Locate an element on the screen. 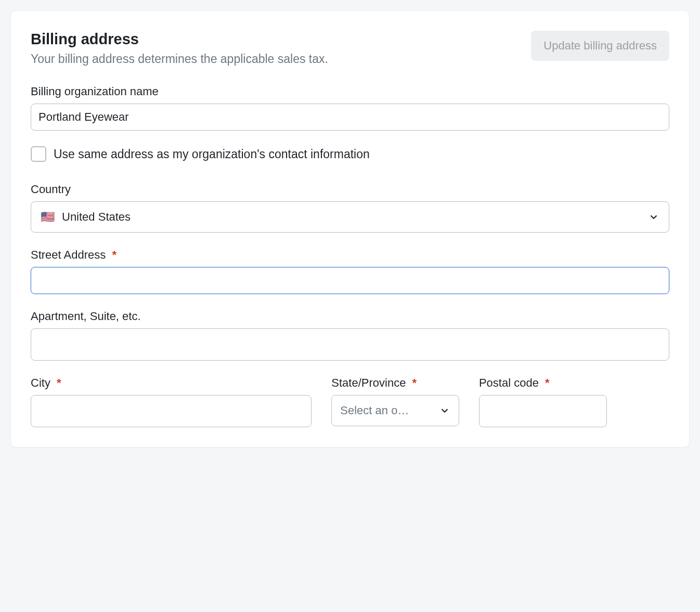  city-label-text: City is located at coordinates (41, 383).